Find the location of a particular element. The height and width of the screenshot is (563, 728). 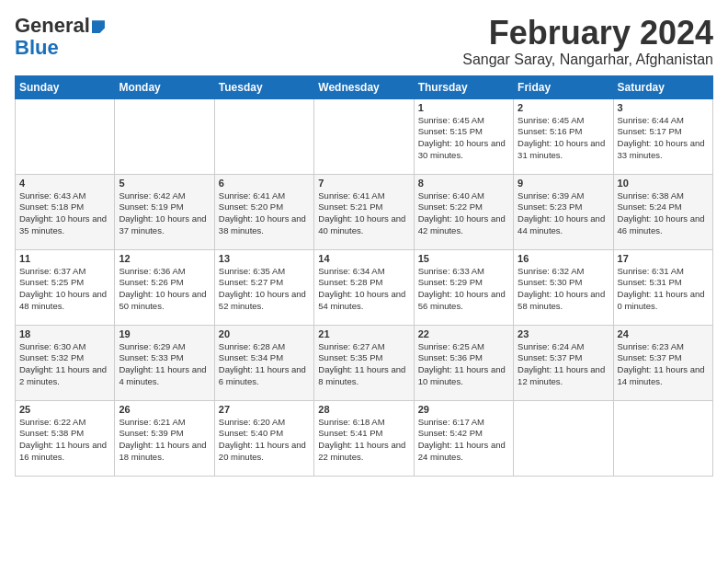

calendar-cell: 24Sunrise: 6:23 AM Sunset: 5:37 PM Dayli… is located at coordinates (663, 362).